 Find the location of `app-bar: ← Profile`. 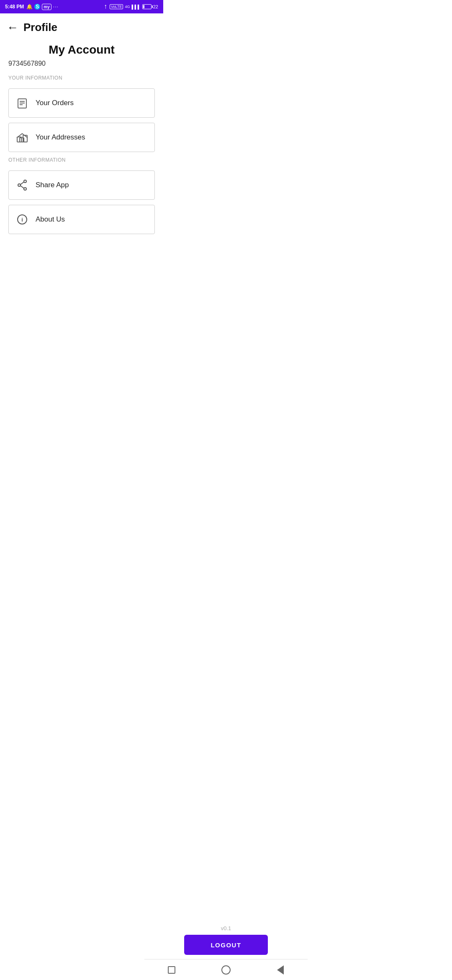

app-bar: ← Profile is located at coordinates (82, 26).